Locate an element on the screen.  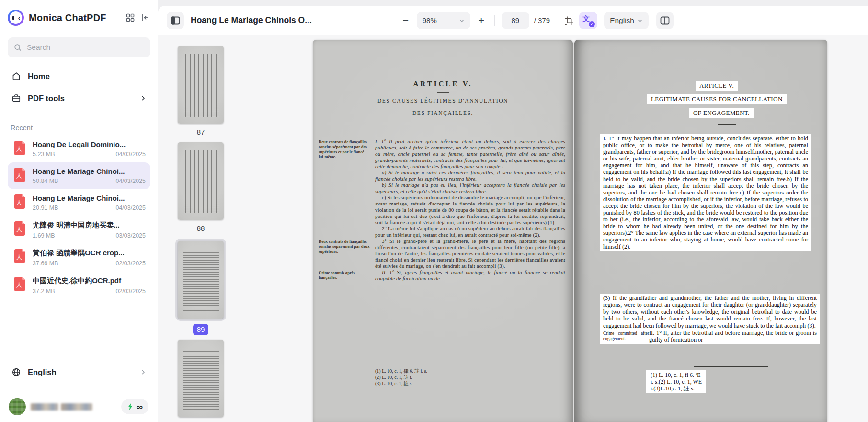
recent-file-item: 人 Hoang Le Mariage Chinoi... 20.91 MB04/… is located at coordinates (79, 203).